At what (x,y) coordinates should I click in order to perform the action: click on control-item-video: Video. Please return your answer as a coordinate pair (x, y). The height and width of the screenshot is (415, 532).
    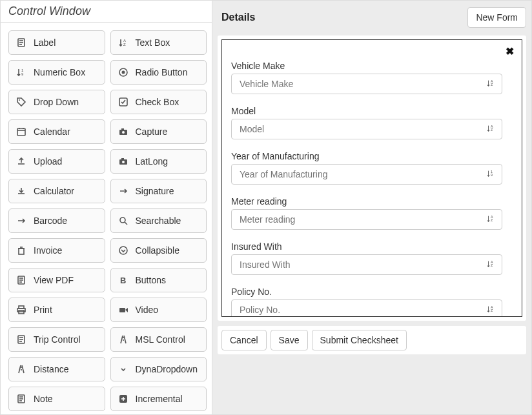
    Looking at the image, I should click on (159, 310).